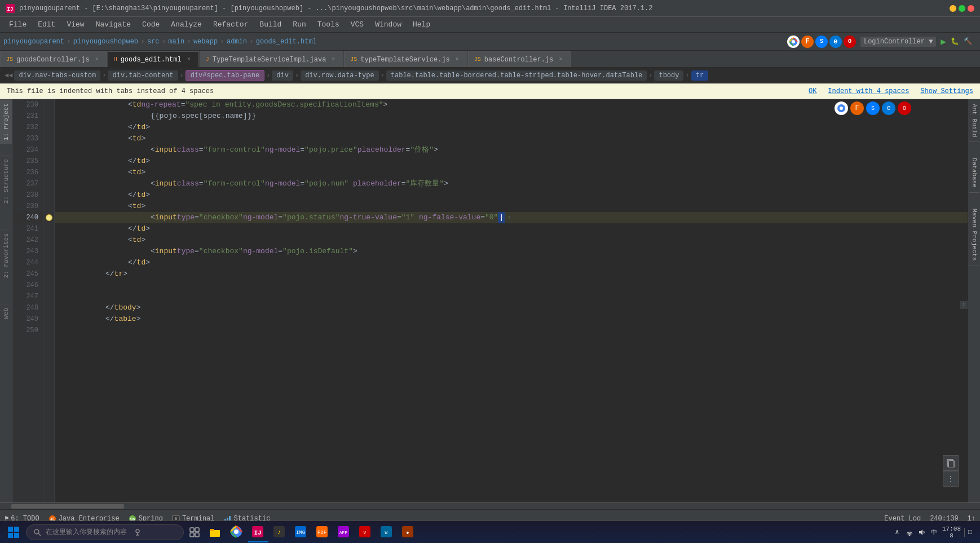 The height and width of the screenshot is (543, 980). Describe the element at coordinates (898, 42) in the screenshot. I see `run-config-dropdown: LoginController ▼` at that location.